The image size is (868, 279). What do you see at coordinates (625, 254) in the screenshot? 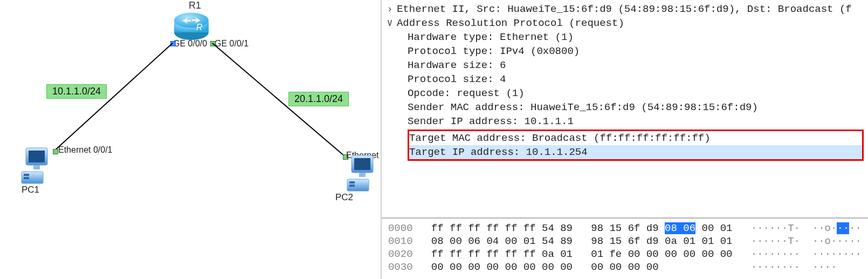
I see `hex-row-2: 0020 ff ff ff ff ff ff 0a 01 01 fe 00 00…` at bounding box center [625, 254].